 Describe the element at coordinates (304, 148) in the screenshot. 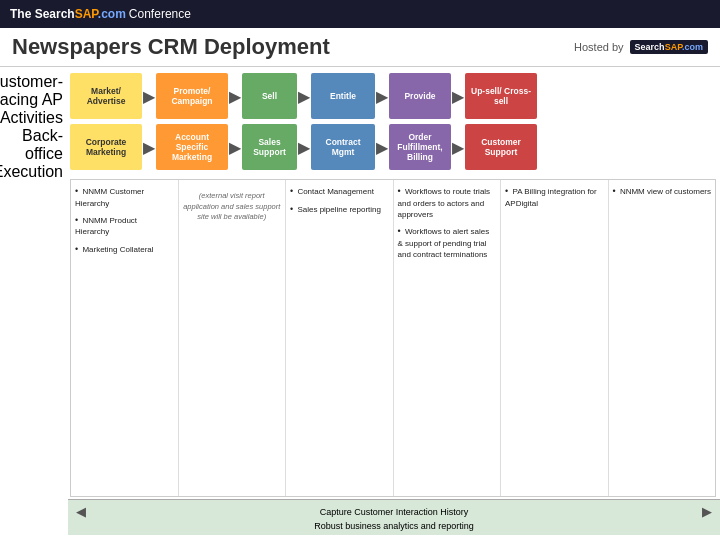

I see `arrow-2-3: ▶` at that location.